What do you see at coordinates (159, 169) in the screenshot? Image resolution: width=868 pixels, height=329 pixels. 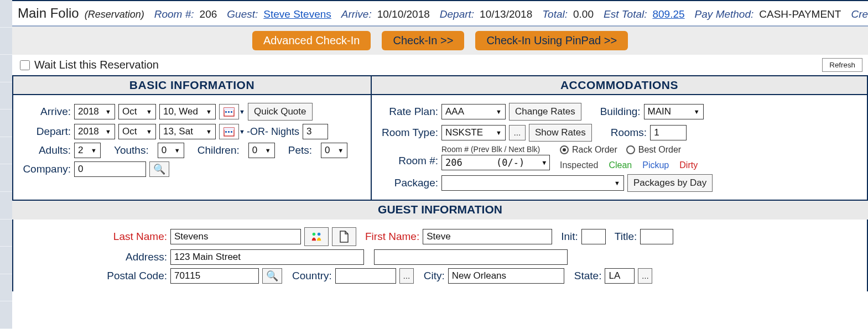 I see `company-lookup-button: 🔍` at bounding box center [159, 169].